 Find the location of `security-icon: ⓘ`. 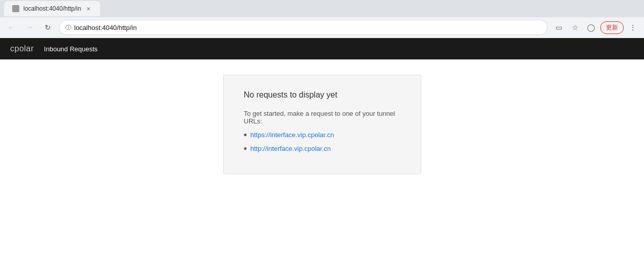

security-icon: ⓘ is located at coordinates (68, 27).